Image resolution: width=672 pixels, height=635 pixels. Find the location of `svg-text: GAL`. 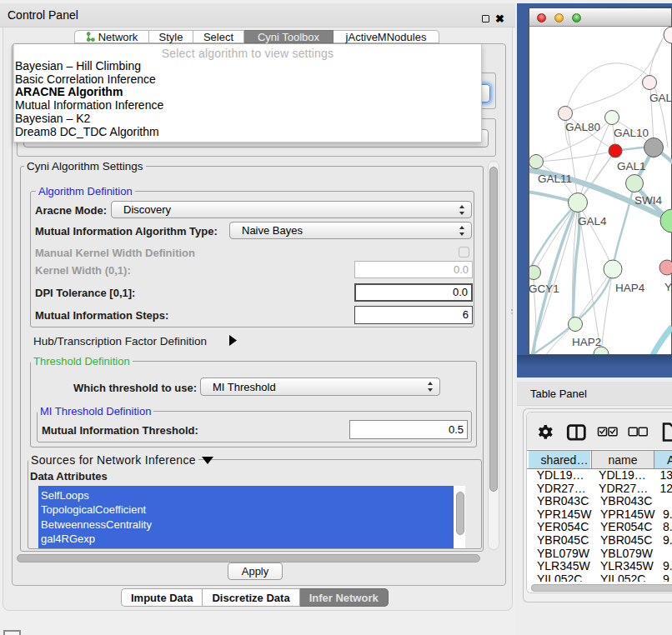

svg-text: GAL is located at coordinates (660, 98).